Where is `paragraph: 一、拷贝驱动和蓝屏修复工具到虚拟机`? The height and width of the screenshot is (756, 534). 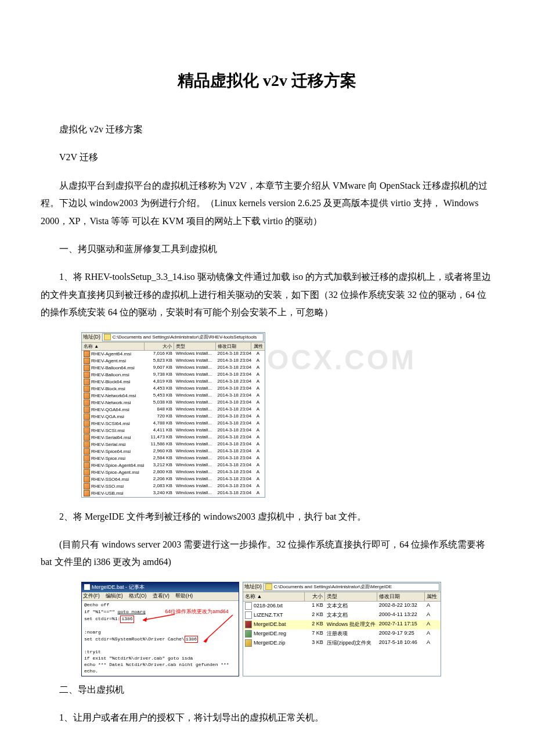
paragraph: 一、拷贝驱动和蓝屏修复工具到虚拟机 is located at coordinates (267, 249).